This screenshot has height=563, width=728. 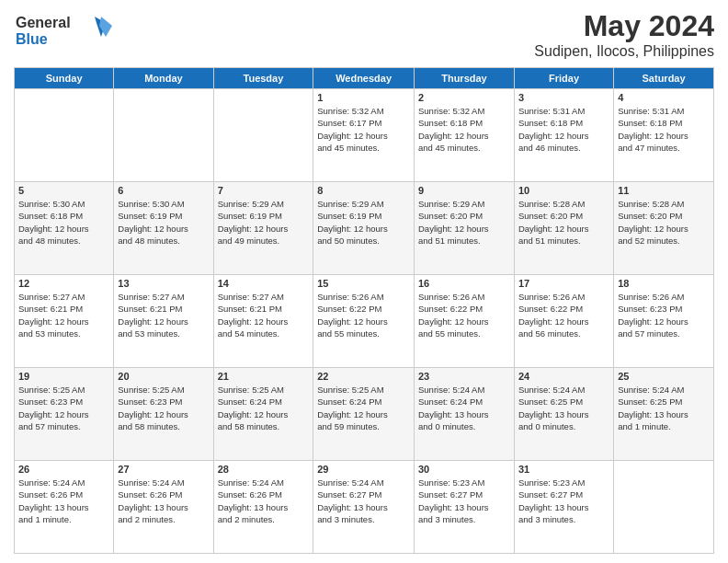 I want to click on calendar-header: SundayMondayTuesdayWednesdayThursdayFrid…, so click(x=364, y=79).